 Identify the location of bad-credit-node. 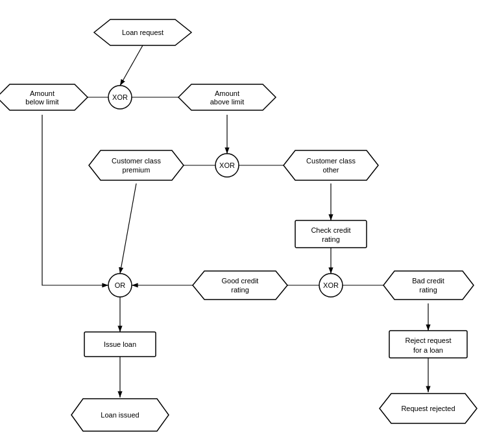
(428, 285).